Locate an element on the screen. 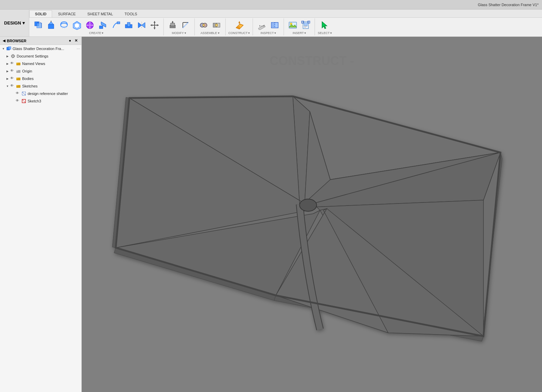 This screenshot has width=542, height=392. assemble-label: ASSEMBLE▾ is located at coordinates (210, 33).